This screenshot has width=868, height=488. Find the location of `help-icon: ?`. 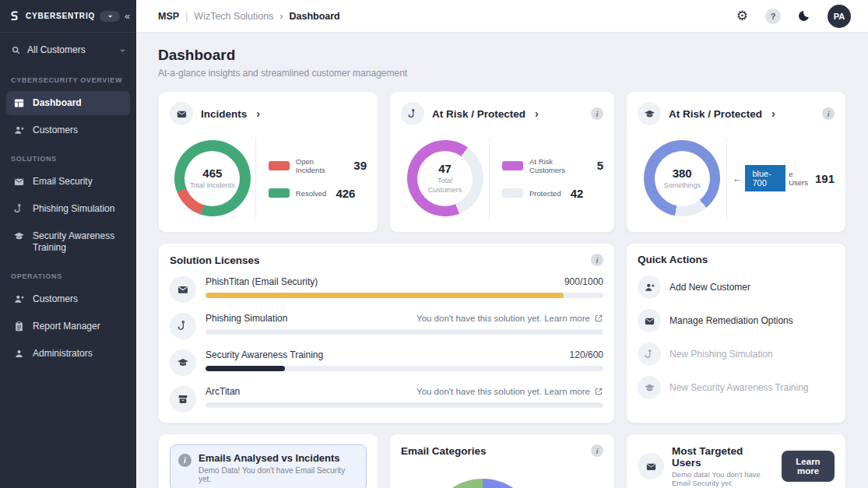

help-icon: ? is located at coordinates (773, 16).